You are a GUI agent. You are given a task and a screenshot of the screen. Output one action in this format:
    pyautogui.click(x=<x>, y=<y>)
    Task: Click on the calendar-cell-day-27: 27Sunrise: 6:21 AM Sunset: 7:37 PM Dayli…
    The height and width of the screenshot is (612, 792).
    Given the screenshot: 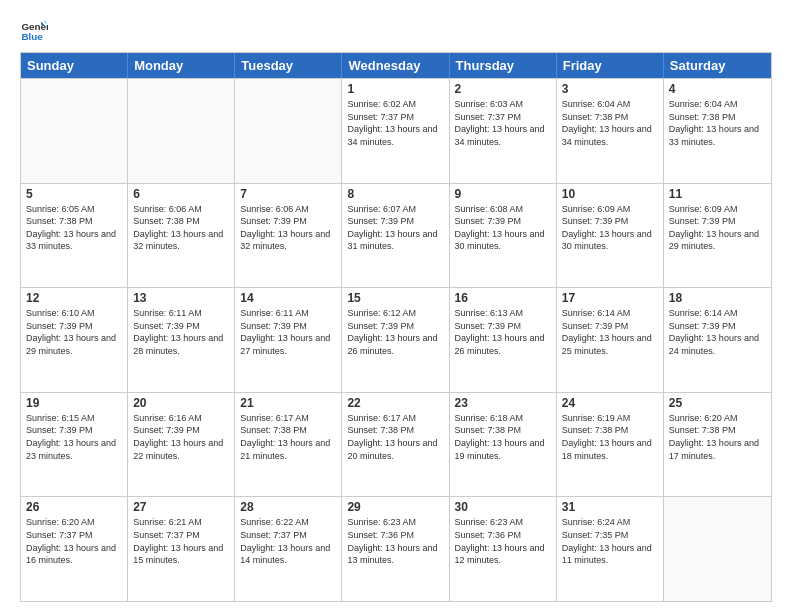 What is the action you would take?
    pyautogui.click(x=182, y=549)
    